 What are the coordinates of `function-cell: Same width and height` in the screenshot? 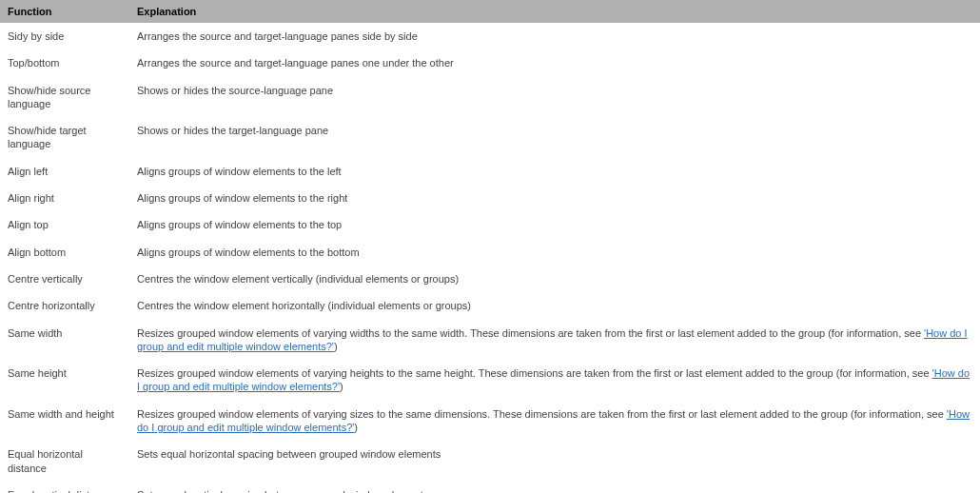 It's located at (65, 421).